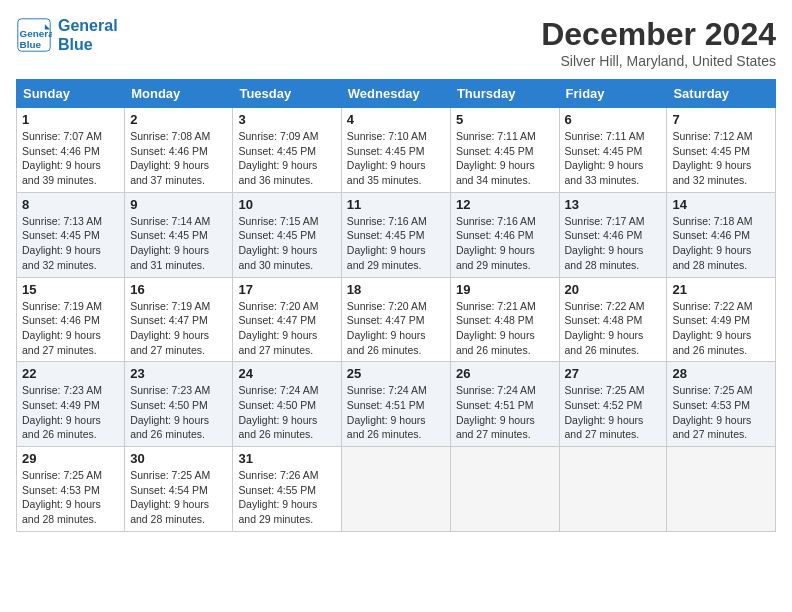  I want to click on day-info-3: Sunrise: 7:09 AMSunset: 4:45 PMDaylight:…, so click(286, 158).